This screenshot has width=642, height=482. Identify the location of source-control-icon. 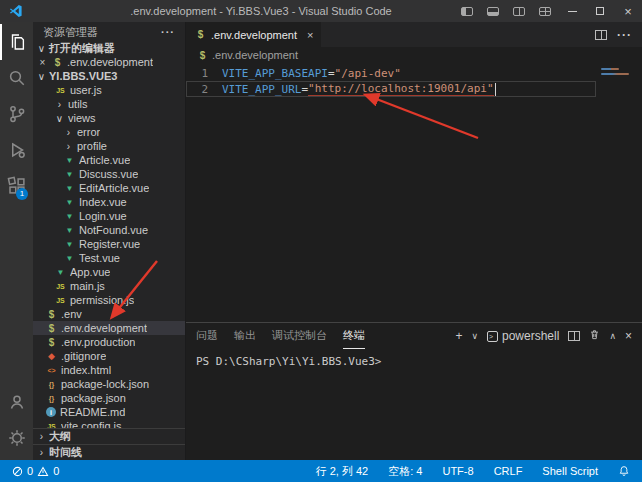
(16, 114).